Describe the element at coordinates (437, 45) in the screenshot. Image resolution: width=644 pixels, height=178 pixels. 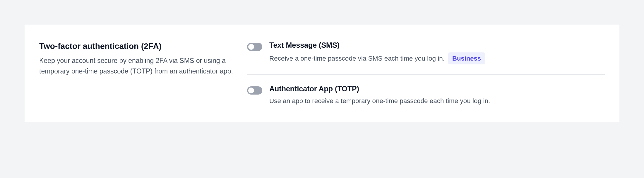
I see `option-sms-title: Text Message (SMS)` at that location.